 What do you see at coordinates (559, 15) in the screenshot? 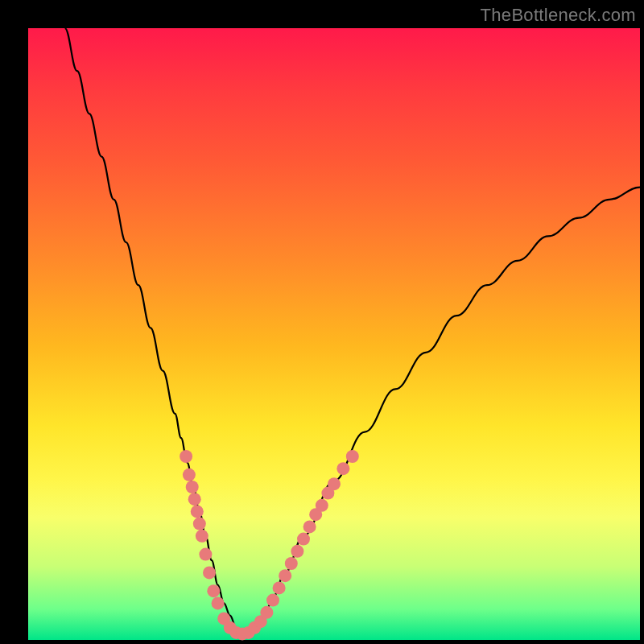
I see `watermark-text: TheBottleneck.com` at bounding box center [559, 15].